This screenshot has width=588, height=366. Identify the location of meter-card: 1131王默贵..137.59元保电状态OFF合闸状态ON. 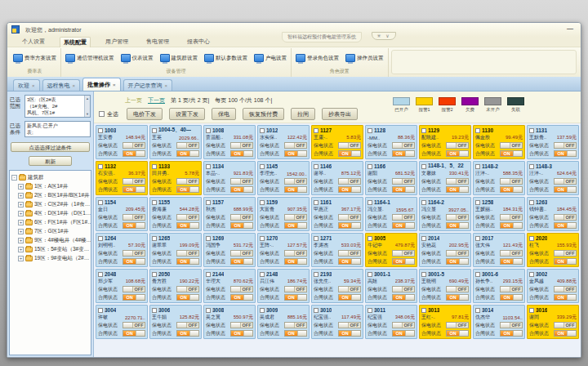
(553, 142).